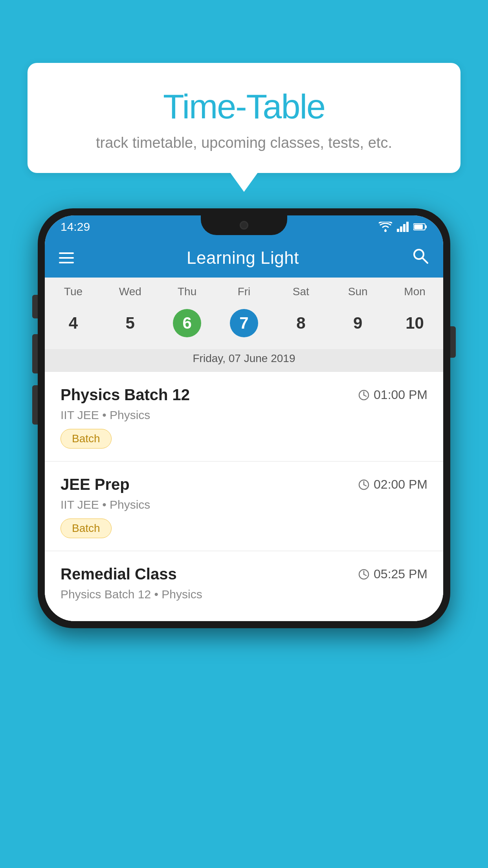 This screenshot has height=868, width=488. I want to click on volume-up-button, so click(35, 354).